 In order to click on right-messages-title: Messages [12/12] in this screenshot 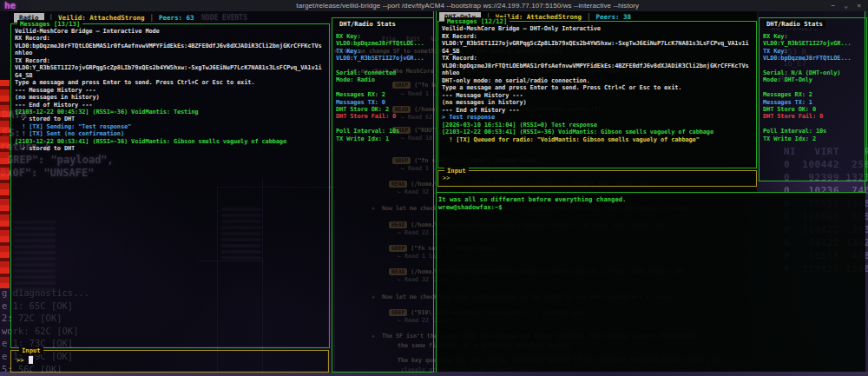, I will do `click(477, 21)`.